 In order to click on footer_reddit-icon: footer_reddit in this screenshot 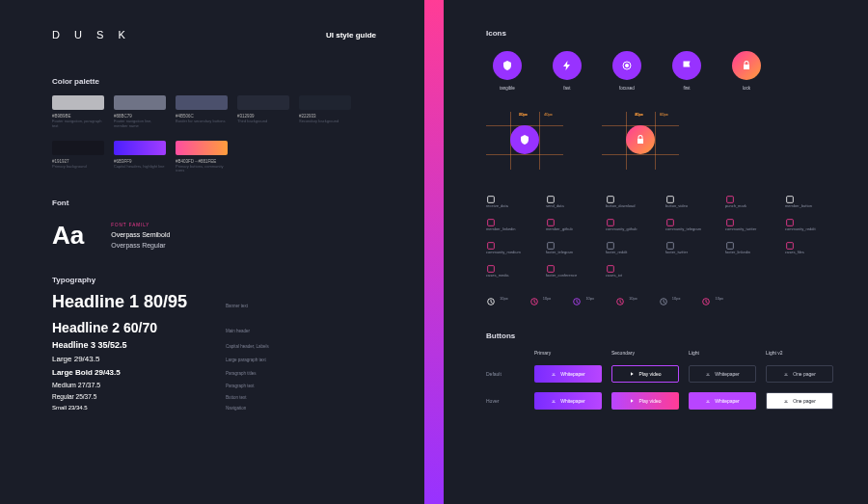, I will do `click(629, 246)`.